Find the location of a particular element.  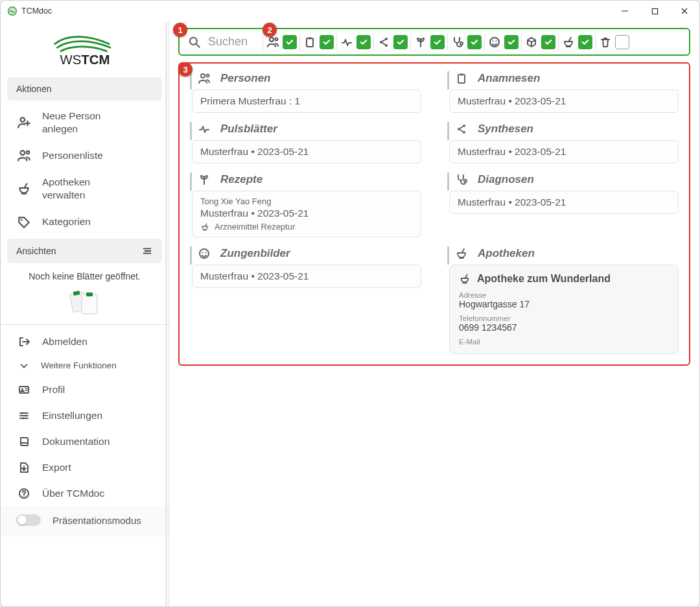

filter-face is located at coordinates (503, 42).